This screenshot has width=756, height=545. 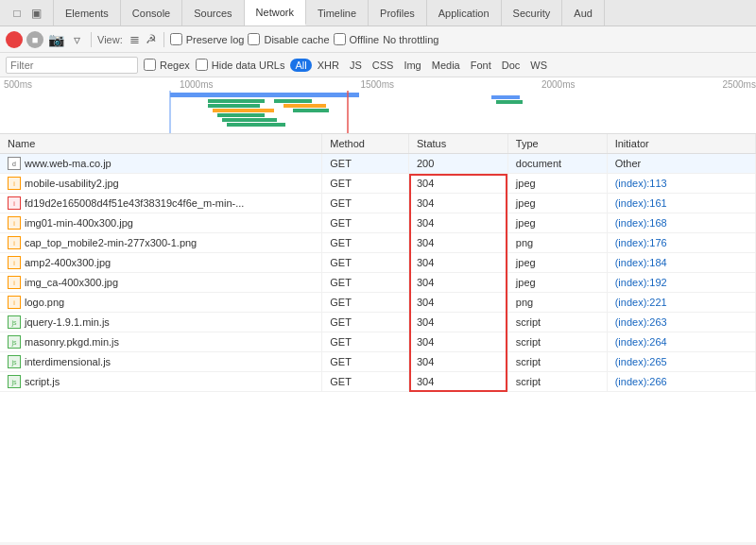 What do you see at coordinates (87, 13) in the screenshot?
I see `tab-elements: Elements` at bounding box center [87, 13].